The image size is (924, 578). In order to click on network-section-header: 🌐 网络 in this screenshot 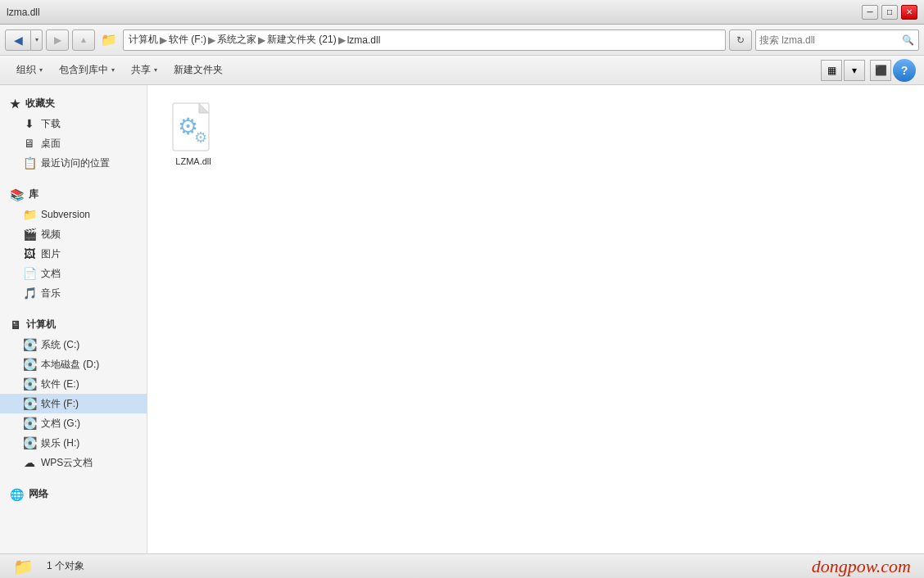, I will do `click(74, 493)`.